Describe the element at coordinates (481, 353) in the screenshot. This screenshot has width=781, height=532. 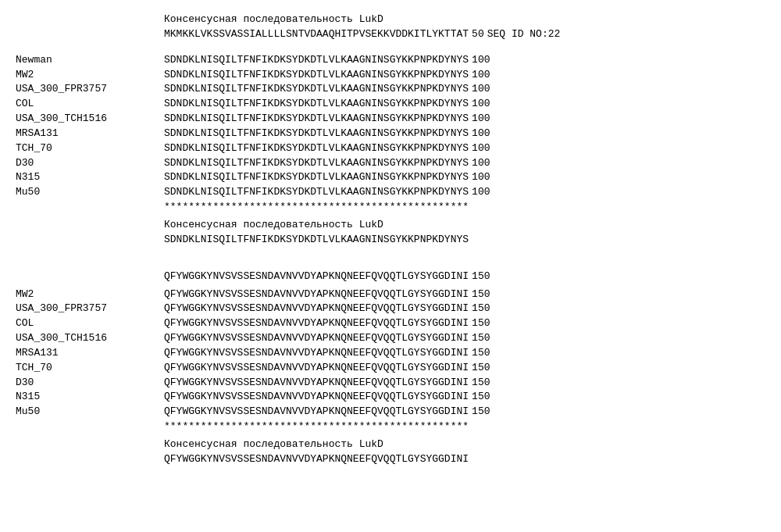
I see `seq-num-b2-mrsa131: 150` at that location.